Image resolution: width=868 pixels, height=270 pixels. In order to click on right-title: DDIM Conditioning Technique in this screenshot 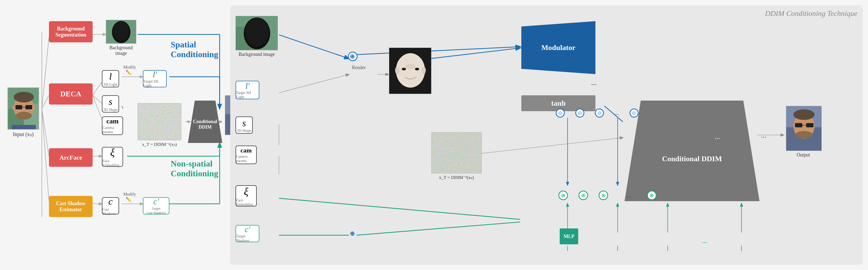, I will do `click(811, 13)`.